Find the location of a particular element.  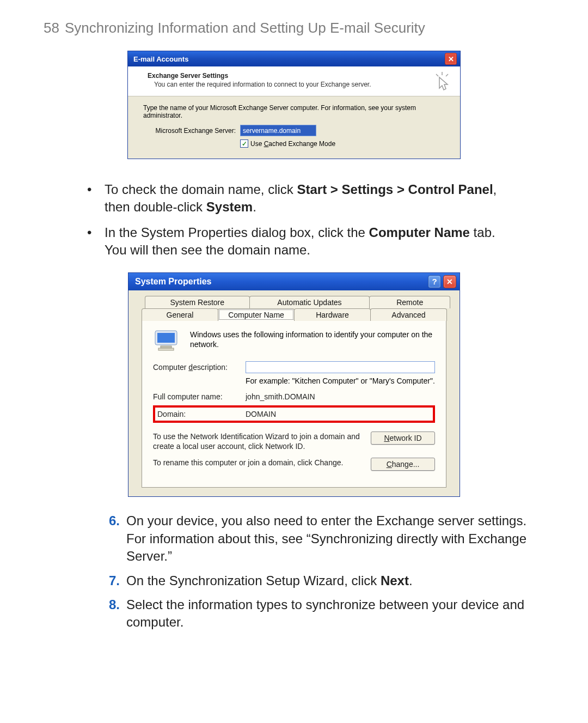

list-item: 6. On your device, you also need to ente… is located at coordinates (327, 538).